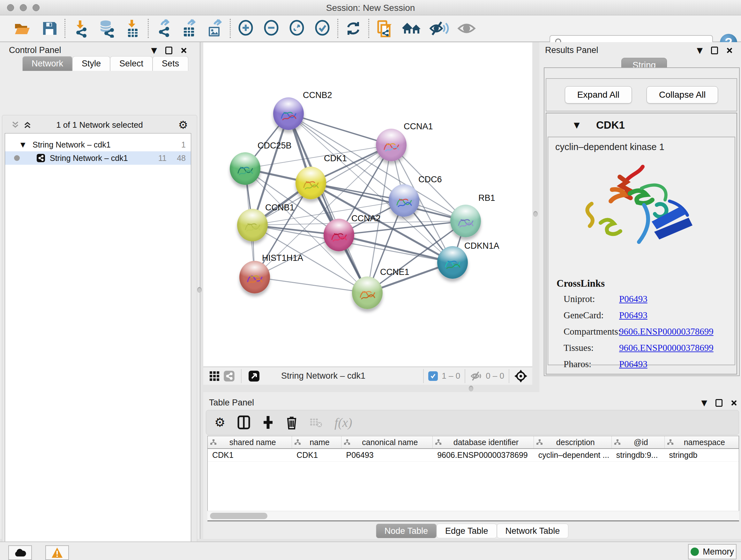  Describe the element at coordinates (370, 551) in the screenshot. I see `status-bar: Memory` at that location.